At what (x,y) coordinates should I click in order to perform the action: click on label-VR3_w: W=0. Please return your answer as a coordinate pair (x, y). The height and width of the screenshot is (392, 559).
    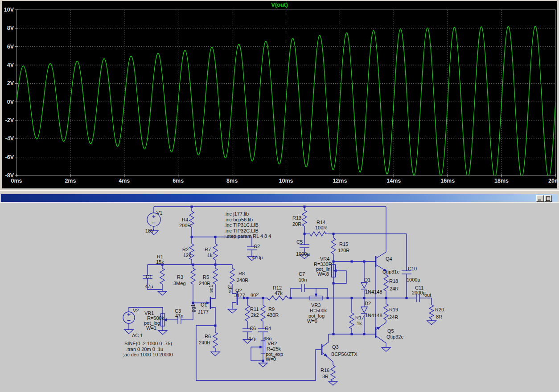
    Looking at the image, I should click on (312, 321).